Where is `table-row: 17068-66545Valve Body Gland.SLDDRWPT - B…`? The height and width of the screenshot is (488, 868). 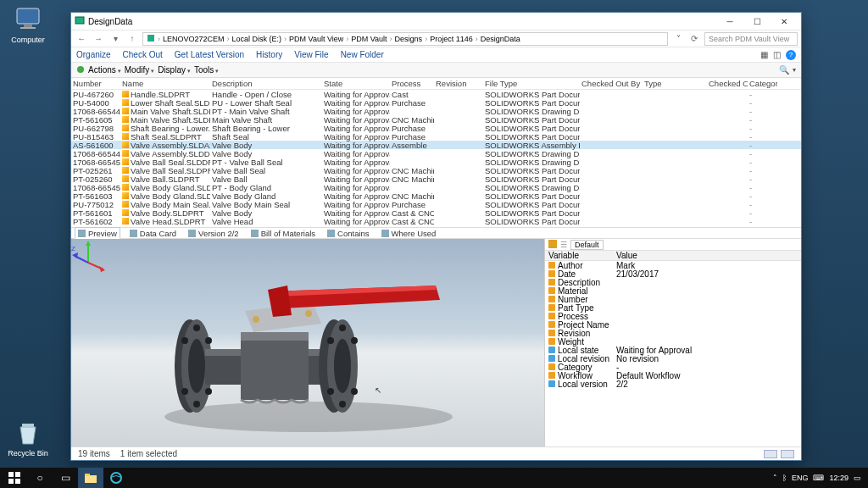
table-row: 17068-66545Valve Body Gland.SLDDRWPT - B… is located at coordinates (436, 187).